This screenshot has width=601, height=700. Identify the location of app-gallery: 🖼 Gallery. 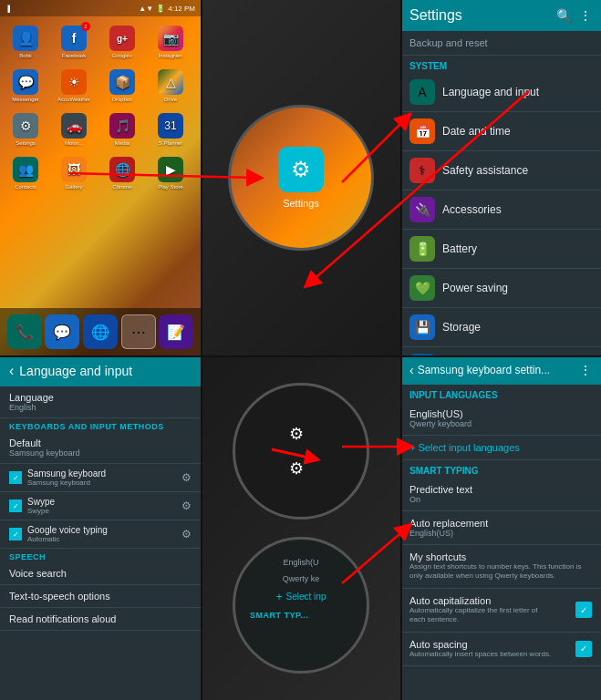
(74, 173).